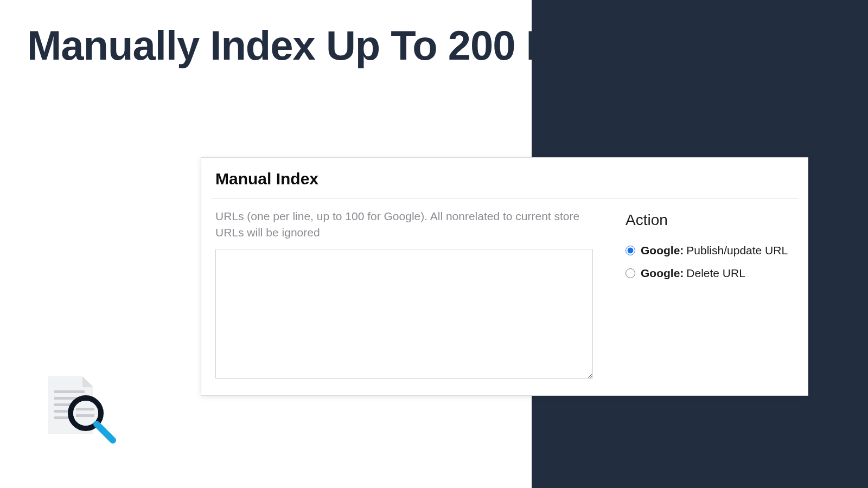 This screenshot has width=868, height=488. What do you see at coordinates (630, 273) in the screenshot?
I see `radio-delete-input` at bounding box center [630, 273].